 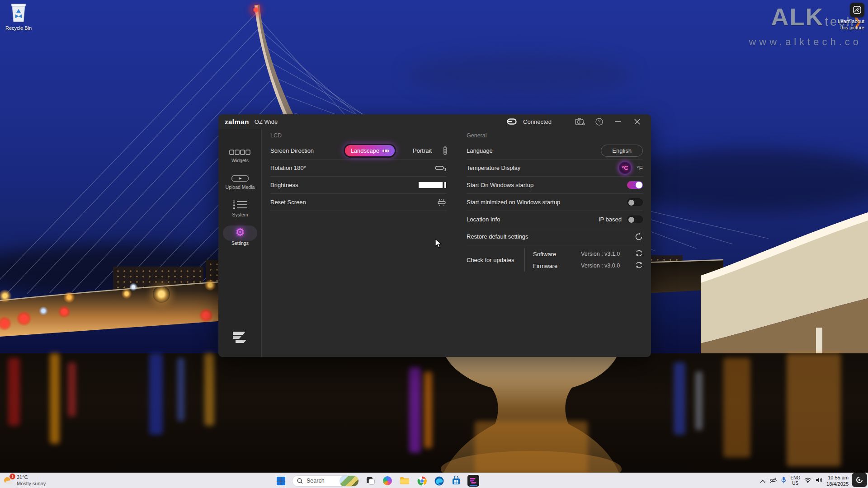 What do you see at coordinates (635, 202) in the screenshot?
I see `start-minimized-toggle` at bounding box center [635, 202].